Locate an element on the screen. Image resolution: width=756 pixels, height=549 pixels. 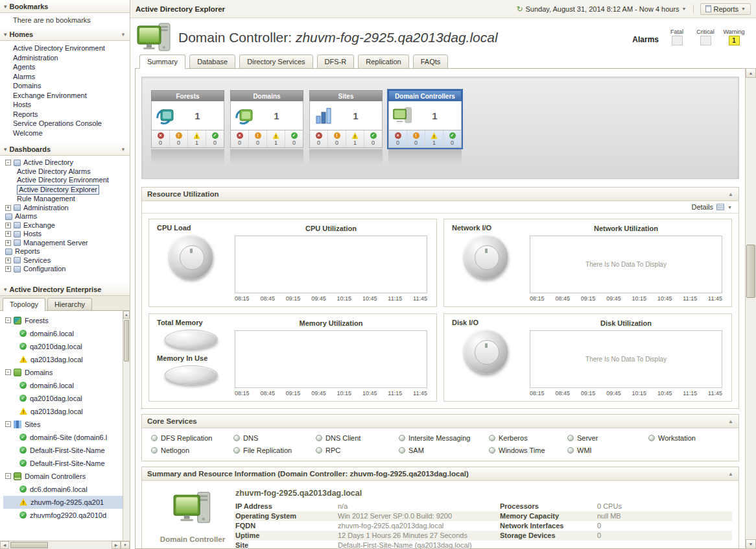
tab-replication: Replication is located at coordinates (383, 62).